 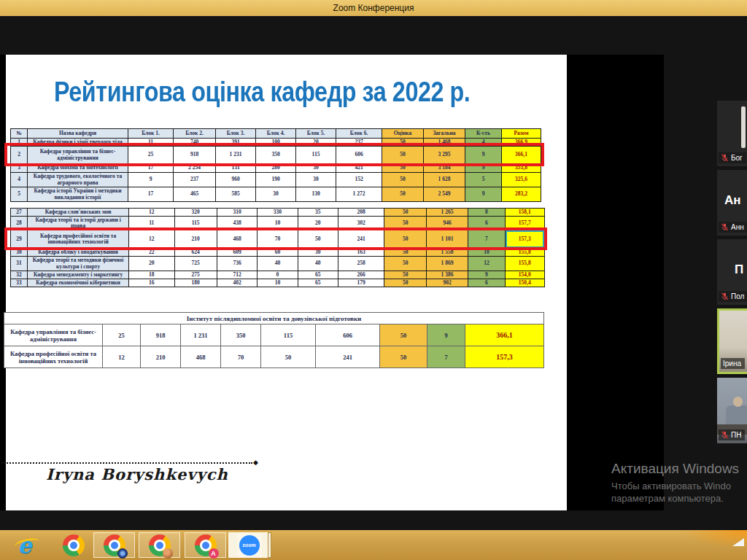 What do you see at coordinates (505, 357) in the screenshot?
I see `table-cell: 157,3` at bounding box center [505, 357].